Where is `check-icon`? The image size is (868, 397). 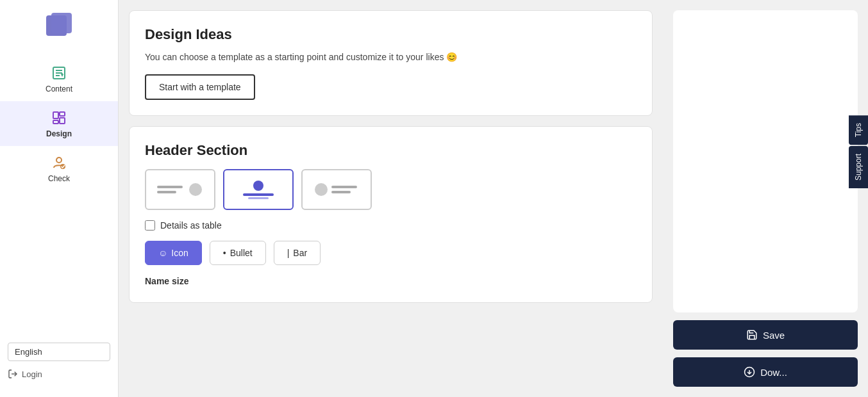 check-icon is located at coordinates (59, 163).